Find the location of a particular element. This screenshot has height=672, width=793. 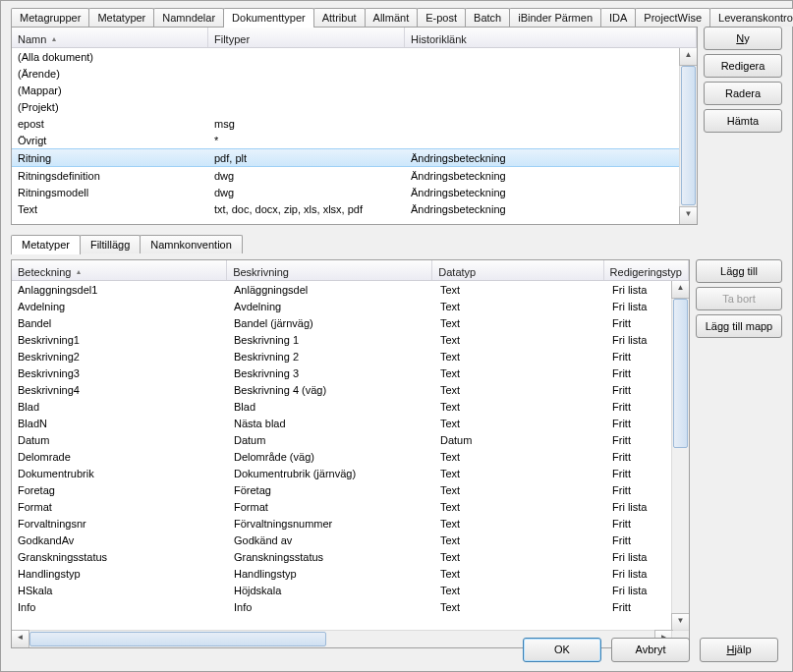

table-row: RitningsdefinitiondwgÄndringsbeteckning is located at coordinates (346, 175).